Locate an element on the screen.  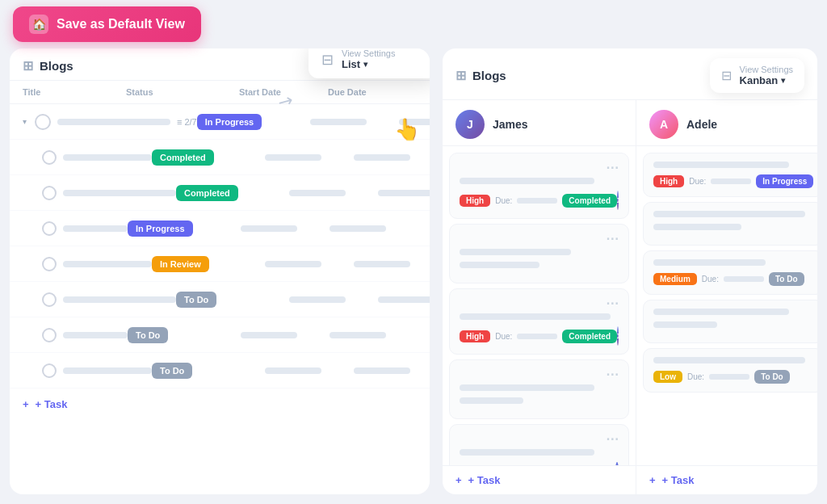
column-header-james: J James is located at coordinates (539, 123).